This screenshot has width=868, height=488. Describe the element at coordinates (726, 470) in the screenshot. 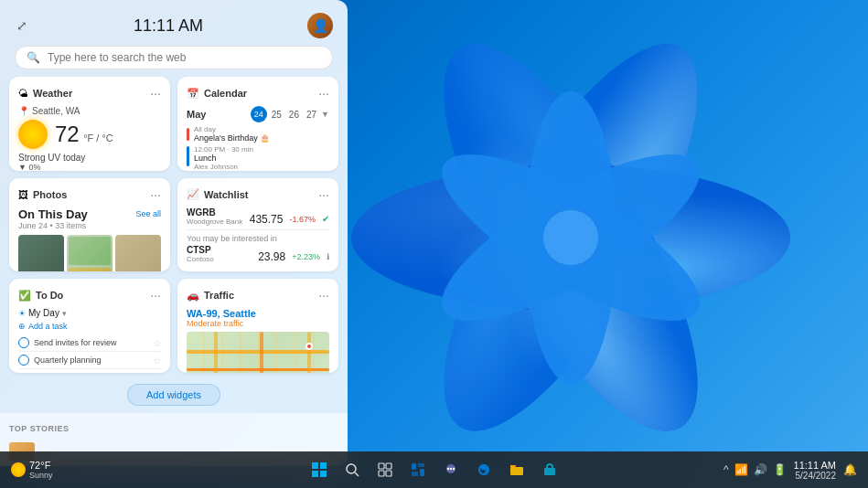

I see `tray-chevron-icon: ^` at that location.